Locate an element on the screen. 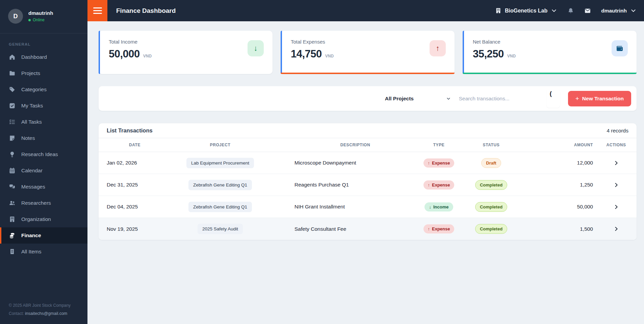 The image size is (644, 324). coins-icon is located at coordinates (12, 235).